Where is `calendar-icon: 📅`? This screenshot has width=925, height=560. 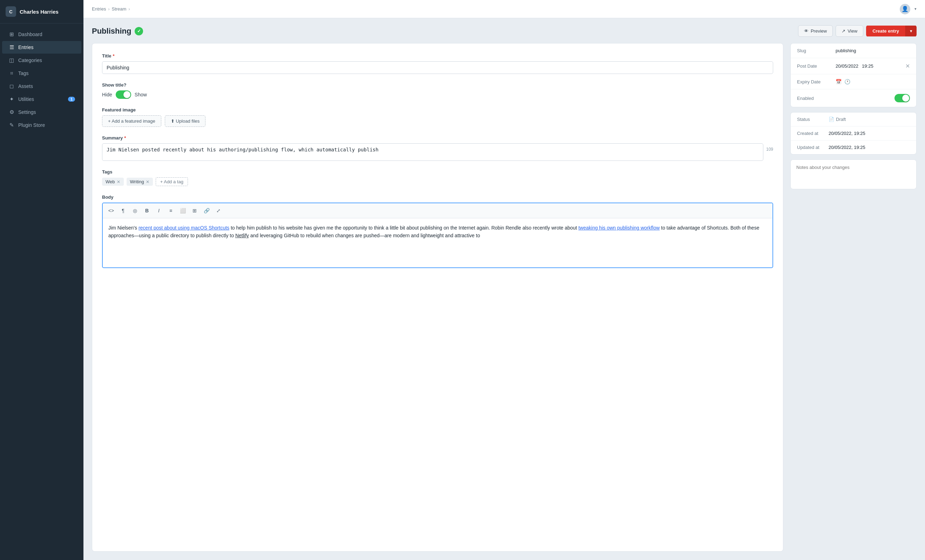 calendar-icon: 📅 is located at coordinates (839, 82).